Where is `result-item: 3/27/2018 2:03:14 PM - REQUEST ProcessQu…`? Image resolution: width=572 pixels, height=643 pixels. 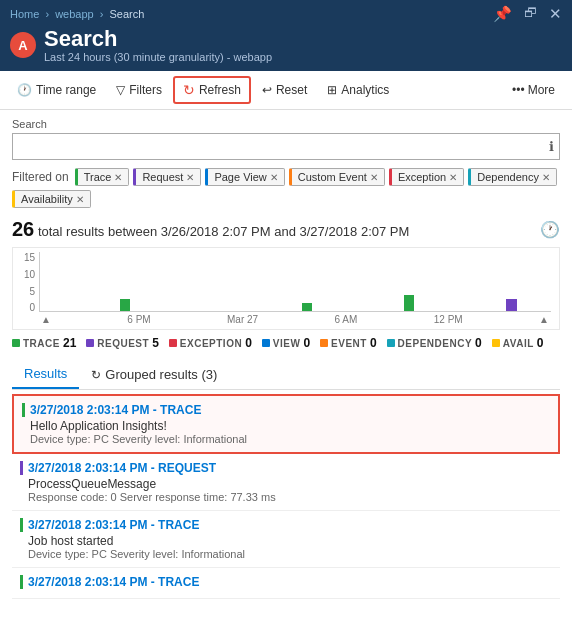
result-item: 3/27/2018 2:03:14 PM - REQUEST ProcessQu… is located at coordinates (286, 482).